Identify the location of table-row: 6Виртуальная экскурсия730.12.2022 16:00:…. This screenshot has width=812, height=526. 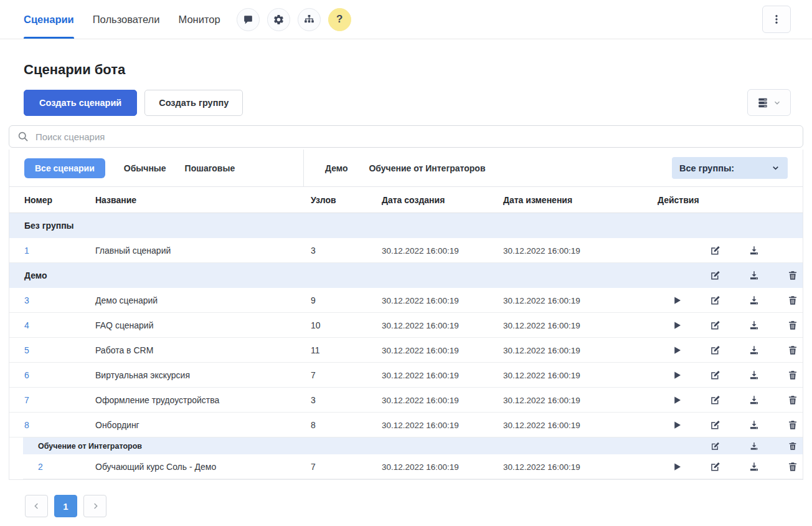
(406, 375).